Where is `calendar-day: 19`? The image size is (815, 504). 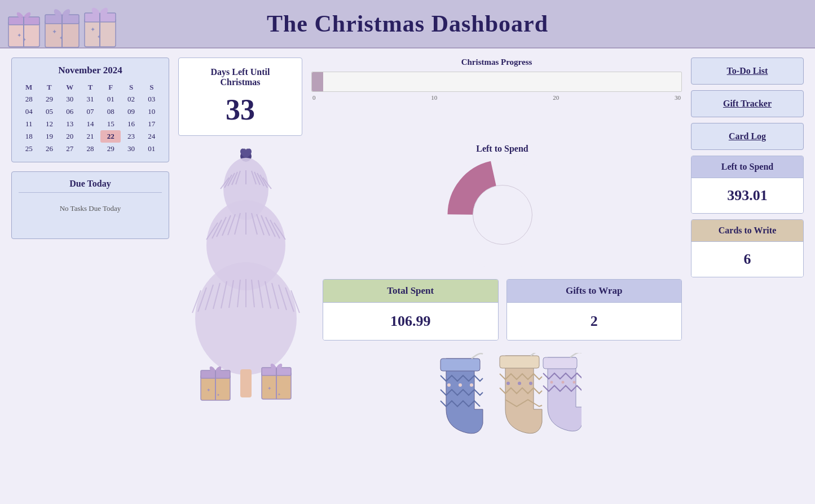
calendar-day: 19 is located at coordinates (49, 136).